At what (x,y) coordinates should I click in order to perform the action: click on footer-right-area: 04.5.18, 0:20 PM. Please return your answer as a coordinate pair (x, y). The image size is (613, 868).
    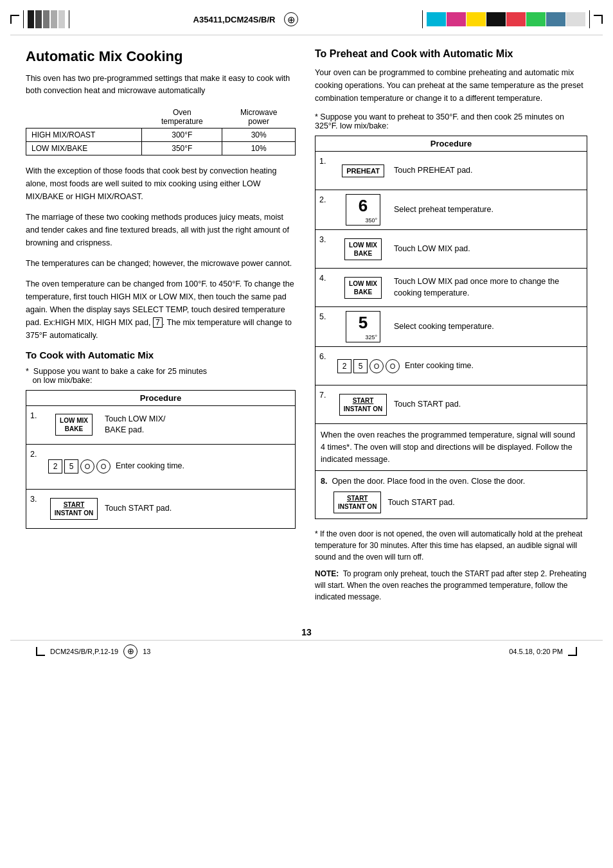
    Looking at the image, I should click on (543, 651).